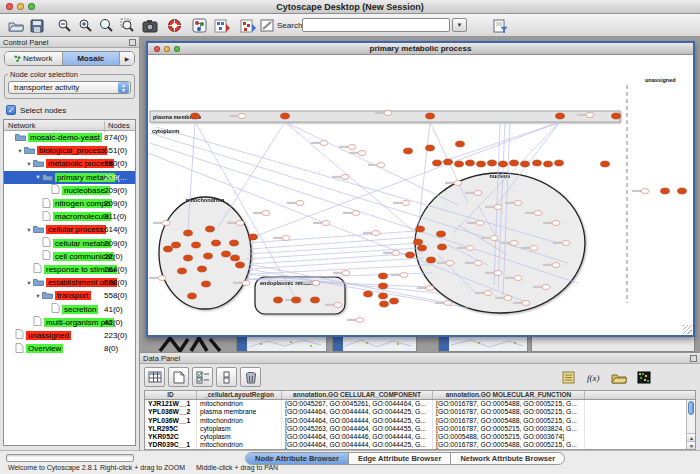 This screenshot has height=474, width=700. Describe the element at coordinates (70, 348) in the screenshot. I see `tree-row-overview: Overview8(0)` at that location.